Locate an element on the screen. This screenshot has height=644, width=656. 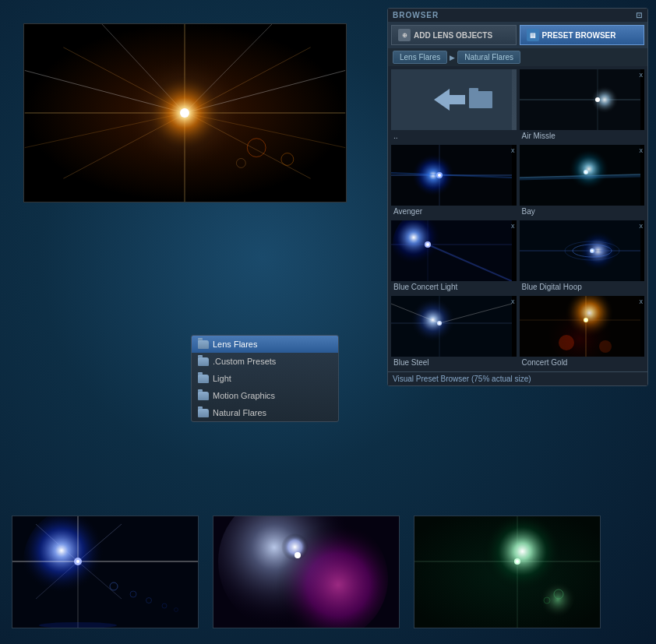
preset-browser-icon: ▤ is located at coordinates (533, 35).